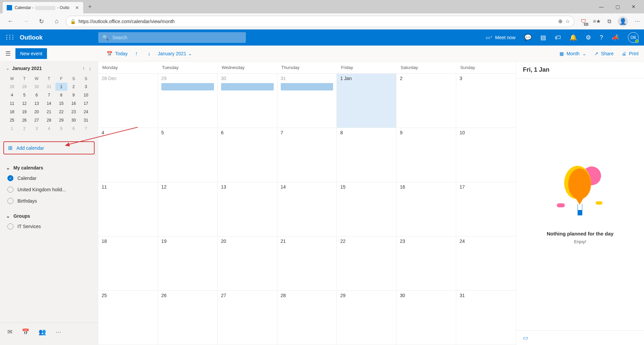 The width and height of the screenshot is (644, 345). Describe the element at coordinates (500, 38) in the screenshot. I see `meet-now-button: ▭⁺ Meet now` at that location.